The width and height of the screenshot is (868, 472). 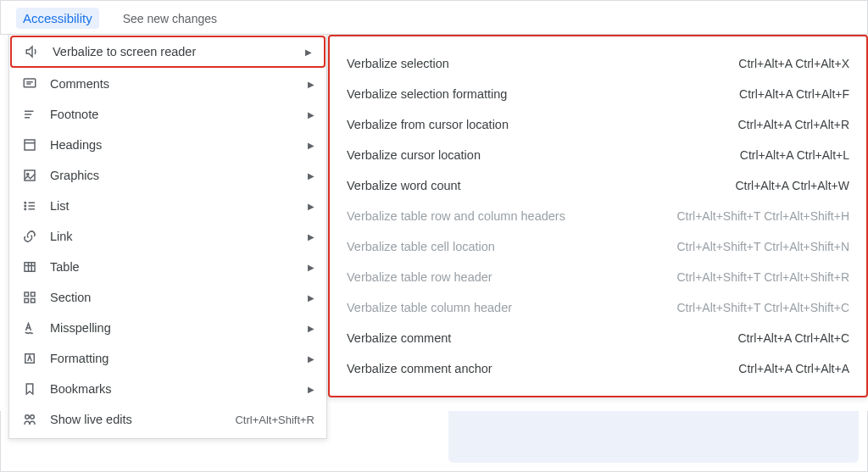 I want to click on menu-item-link: Link ▶, so click(x=168, y=236).